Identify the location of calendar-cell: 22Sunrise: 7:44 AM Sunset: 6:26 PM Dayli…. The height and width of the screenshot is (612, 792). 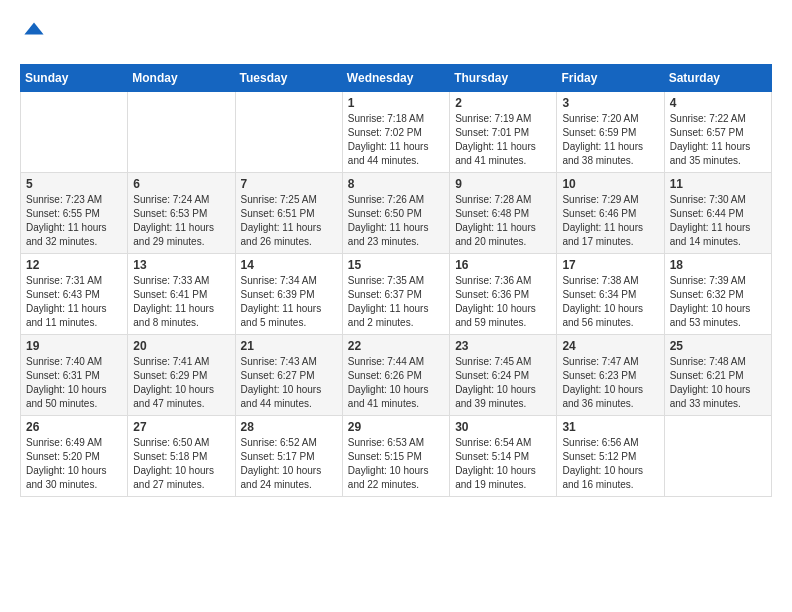
(396, 376).